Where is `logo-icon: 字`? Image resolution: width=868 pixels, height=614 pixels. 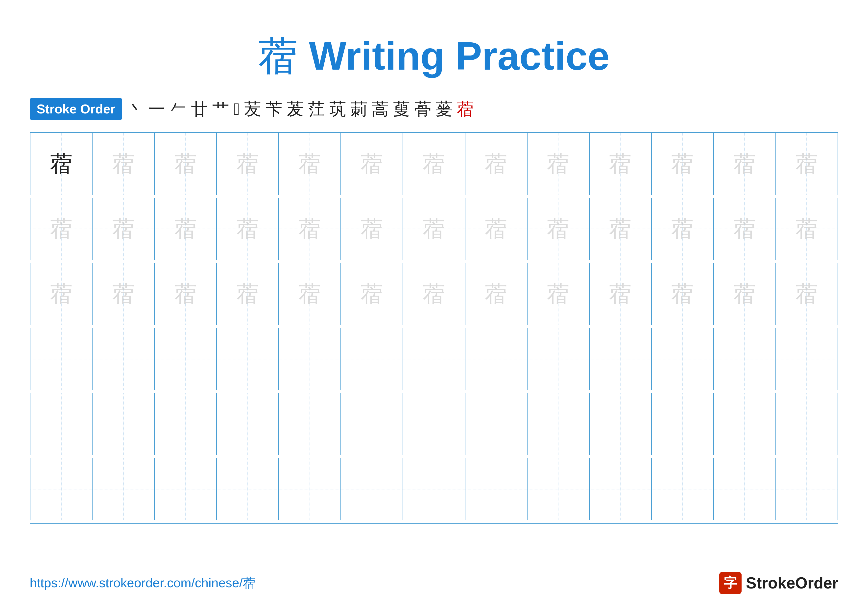 logo-icon: 字 is located at coordinates (730, 583).